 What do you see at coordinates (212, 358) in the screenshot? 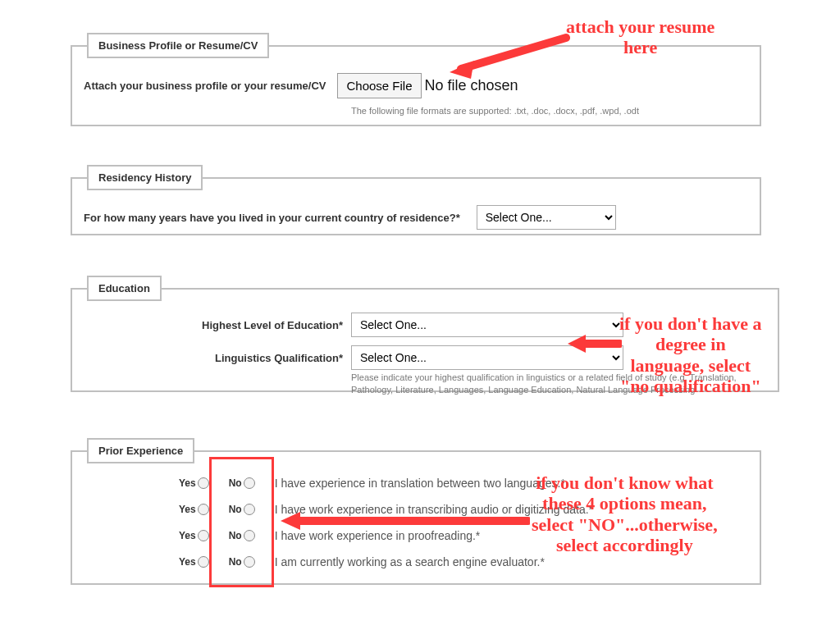
I see `label-linguistics-qualification: Linguistics Qualification*` at bounding box center [212, 358].